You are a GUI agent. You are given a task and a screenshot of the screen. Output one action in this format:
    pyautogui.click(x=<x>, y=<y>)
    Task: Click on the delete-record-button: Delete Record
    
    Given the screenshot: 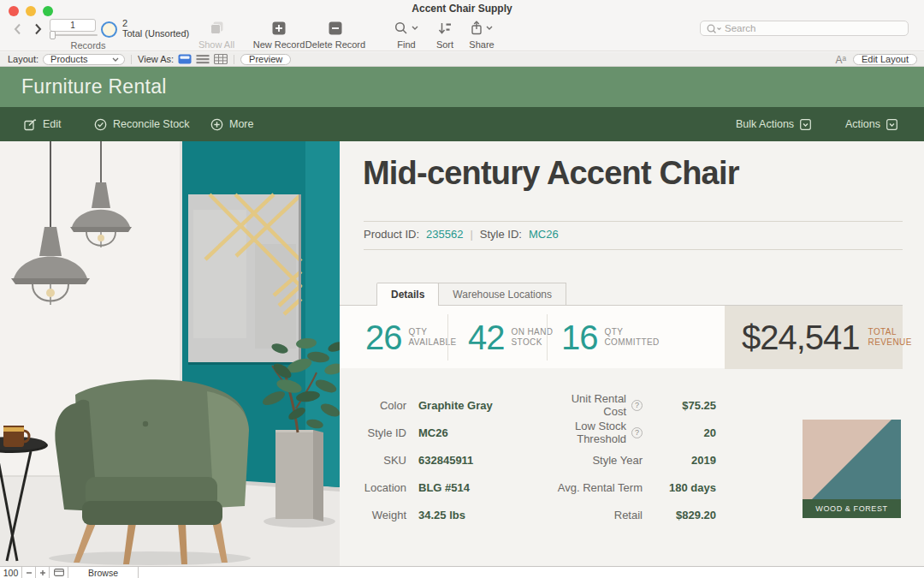 What is the action you would take?
    pyautogui.click(x=335, y=34)
    